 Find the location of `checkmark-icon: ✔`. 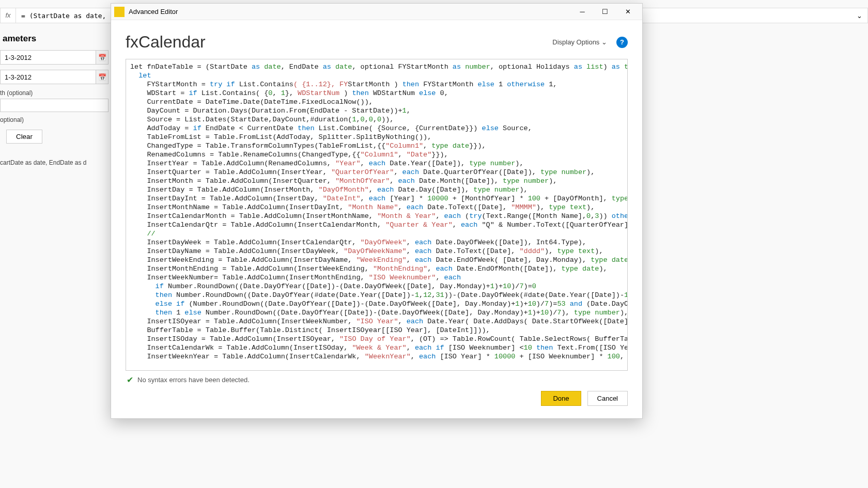

checkmark-icon: ✔ is located at coordinates (130, 380).